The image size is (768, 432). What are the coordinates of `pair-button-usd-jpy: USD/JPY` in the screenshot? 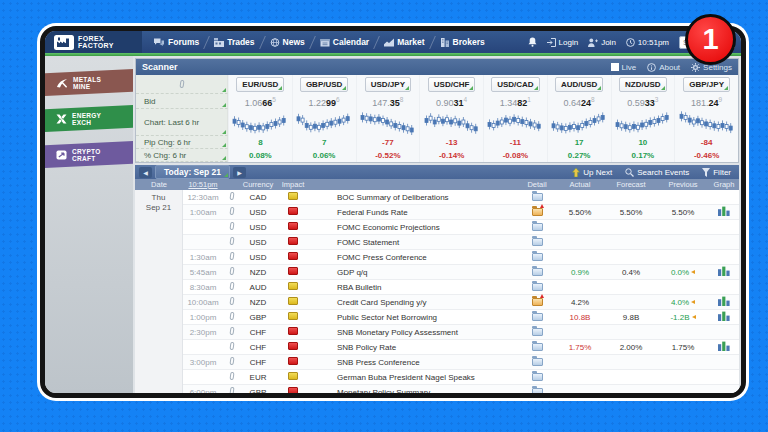 It's located at (388, 84).